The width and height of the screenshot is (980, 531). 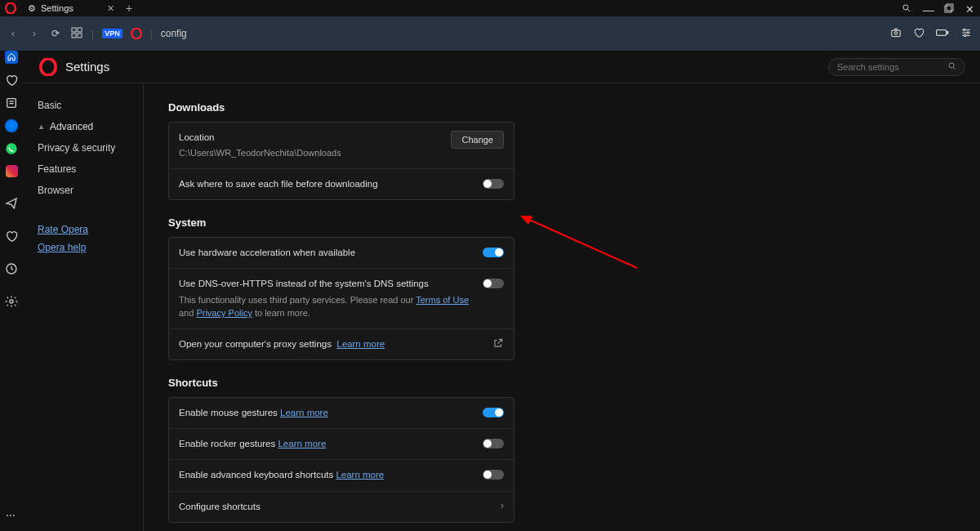 I want to click on proxy-row: Open your computer's proxy settings Lear…, so click(x=341, y=345).